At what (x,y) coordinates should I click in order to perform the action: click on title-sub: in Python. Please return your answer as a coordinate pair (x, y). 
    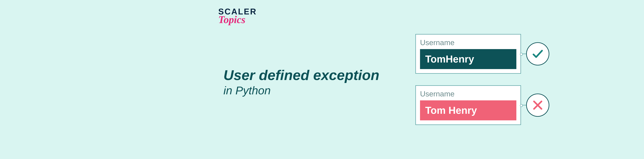
    Looking at the image, I should click on (302, 90).